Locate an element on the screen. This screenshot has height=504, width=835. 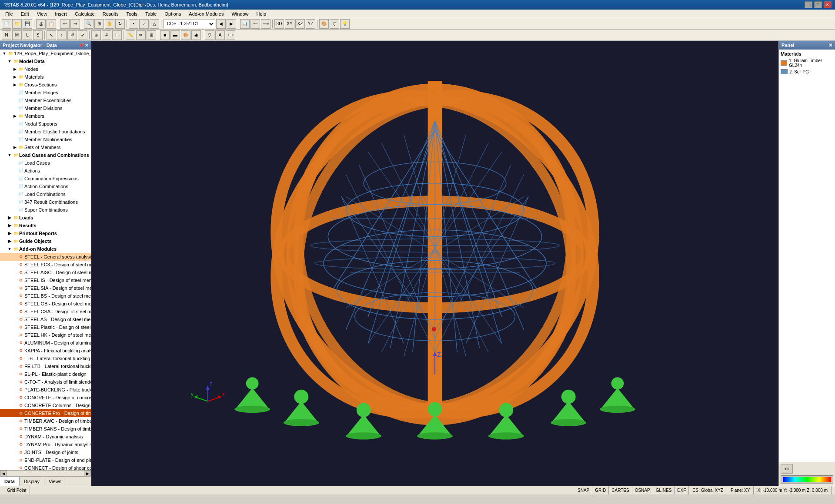
status-glines: GLINES is located at coordinates (664, 490).